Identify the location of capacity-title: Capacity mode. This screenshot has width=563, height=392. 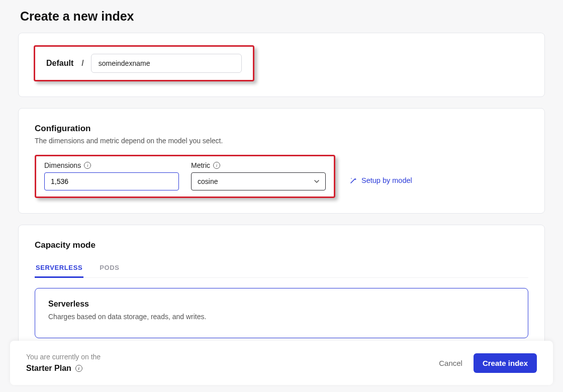
(282, 245).